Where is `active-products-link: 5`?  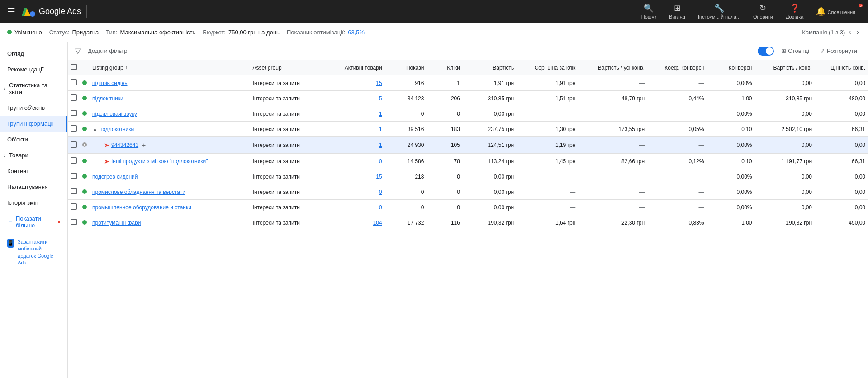 active-products-link: 5 is located at coordinates (381, 99).